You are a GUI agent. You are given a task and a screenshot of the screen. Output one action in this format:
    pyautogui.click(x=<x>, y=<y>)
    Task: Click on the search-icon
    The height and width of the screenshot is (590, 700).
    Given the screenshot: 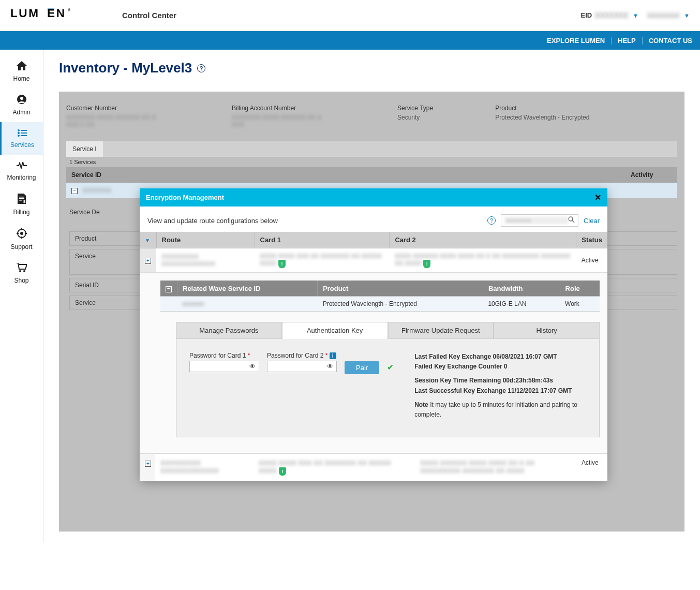 What is the action you would take?
    pyautogui.click(x=571, y=220)
    